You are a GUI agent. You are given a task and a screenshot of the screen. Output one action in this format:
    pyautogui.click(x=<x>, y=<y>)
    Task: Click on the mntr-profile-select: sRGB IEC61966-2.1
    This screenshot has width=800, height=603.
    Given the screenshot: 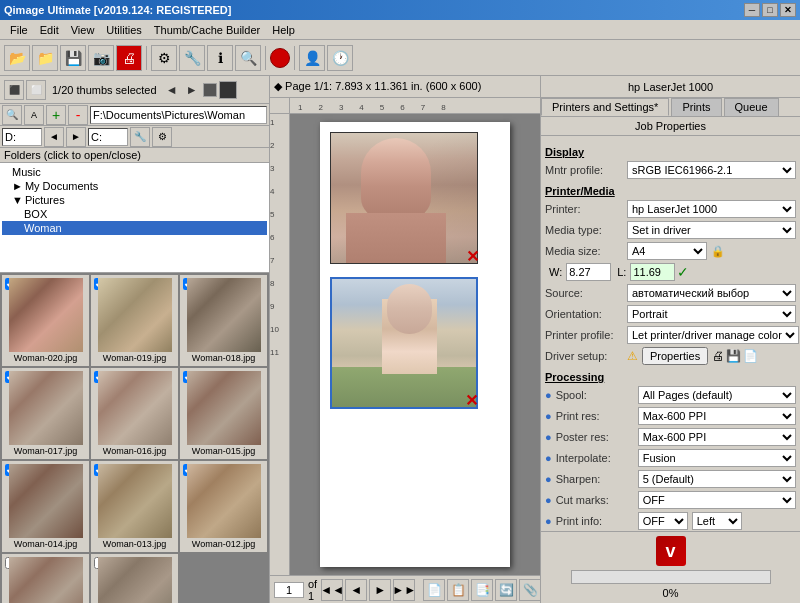 What is the action you would take?
    pyautogui.click(x=712, y=170)
    